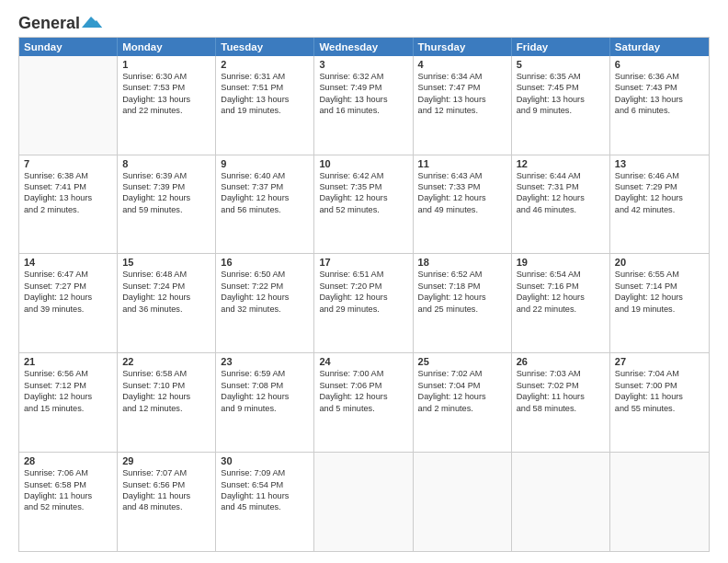 This screenshot has height=563, width=728. What do you see at coordinates (363, 286) in the screenshot?
I see `cell-info-line: Sunset: 7:20 PM` at bounding box center [363, 286].